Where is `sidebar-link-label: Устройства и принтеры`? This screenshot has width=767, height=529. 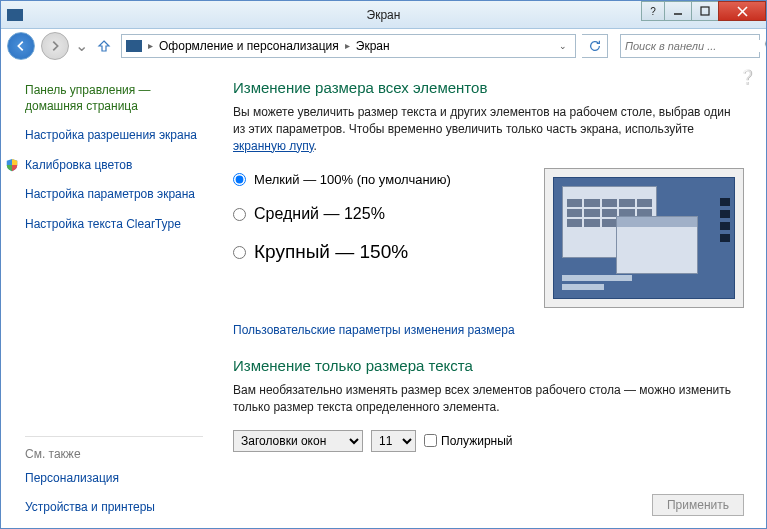
sidebar-link-label: Устройства и принтеры is located at coordinates (90, 508).